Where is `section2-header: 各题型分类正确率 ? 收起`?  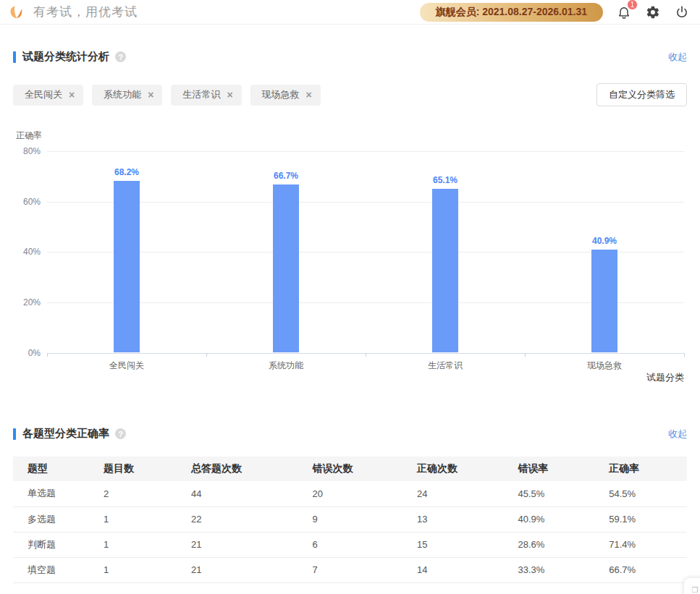
section2-header: 各题型分类正确率 ? 收起 is located at coordinates (350, 434).